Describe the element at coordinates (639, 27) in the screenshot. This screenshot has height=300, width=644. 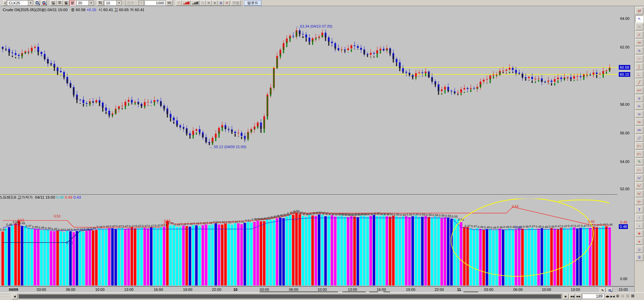
I see `percent-line-tool: %` at that location.